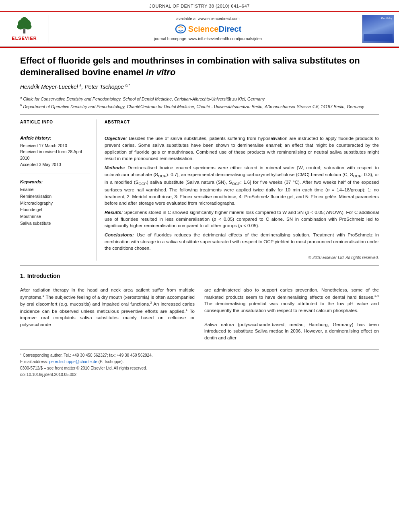  I want to click on authors: Hendrik Meyer-Lueckel a, Peter Tschoppe …, so click(200, 87).